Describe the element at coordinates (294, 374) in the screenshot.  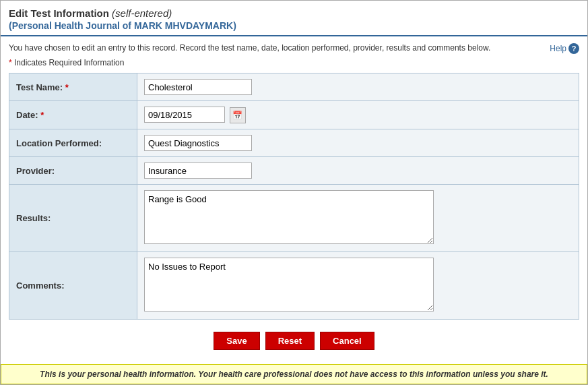
I see `footer-banner: This is your personal health information…` at that location.